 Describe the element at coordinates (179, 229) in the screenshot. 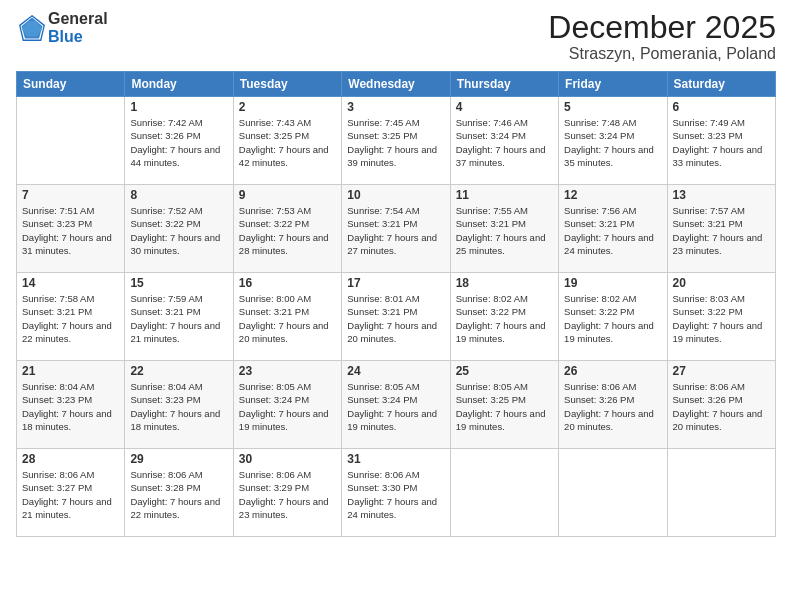

I see `table-row: 8Sunrise: 7:52 AMSunset: 3:22 PMDaylight…` at that location.